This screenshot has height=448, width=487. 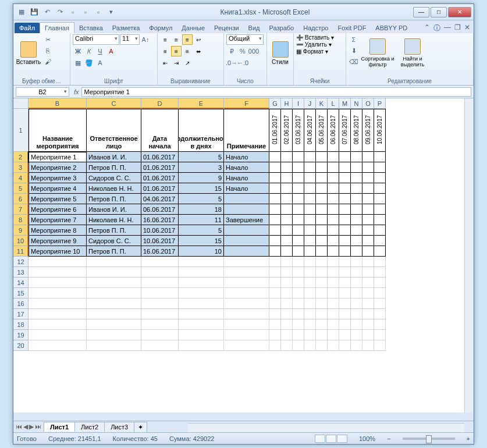 What do you see at coordinates (198, 51) in the screenshot?
I see `merge-icon: ⬌` at bounding box center [198, 51].